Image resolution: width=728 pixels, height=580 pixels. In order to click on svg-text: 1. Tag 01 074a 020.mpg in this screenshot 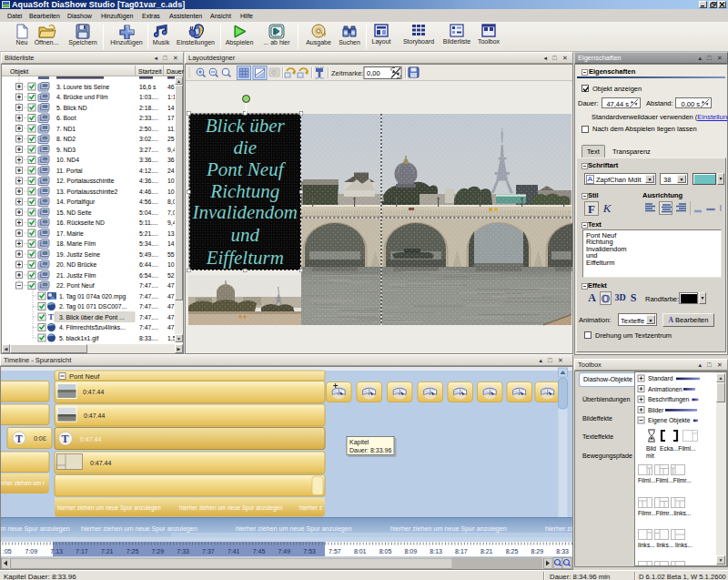, I will do `click(93, 297)`.